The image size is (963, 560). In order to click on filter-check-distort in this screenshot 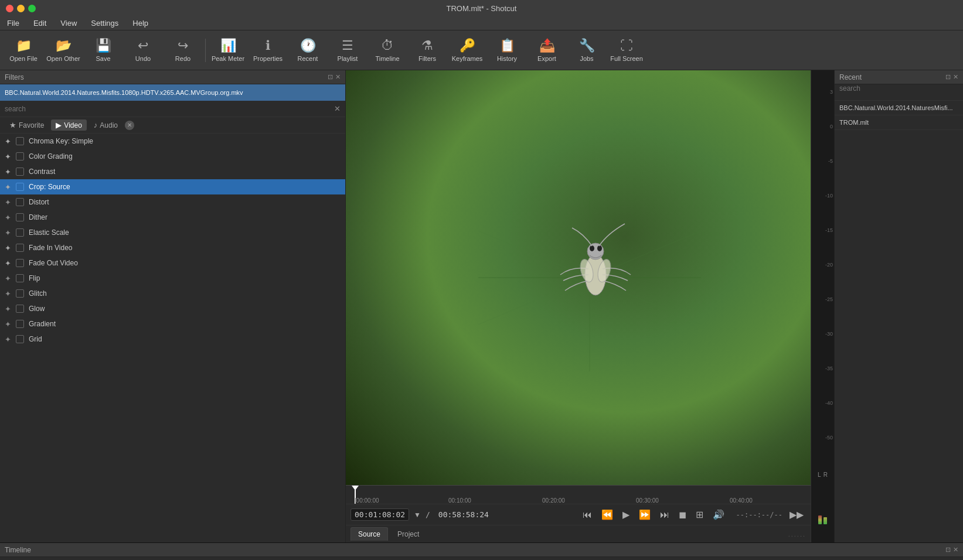, I will do `click(20, 202)`.